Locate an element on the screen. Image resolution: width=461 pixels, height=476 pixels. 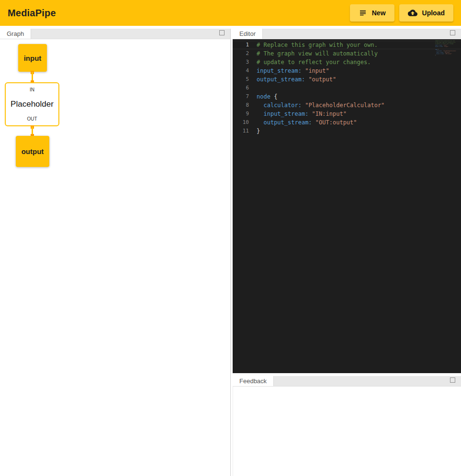
feedback-panel: Feedback is located at coordinates (347, 426).